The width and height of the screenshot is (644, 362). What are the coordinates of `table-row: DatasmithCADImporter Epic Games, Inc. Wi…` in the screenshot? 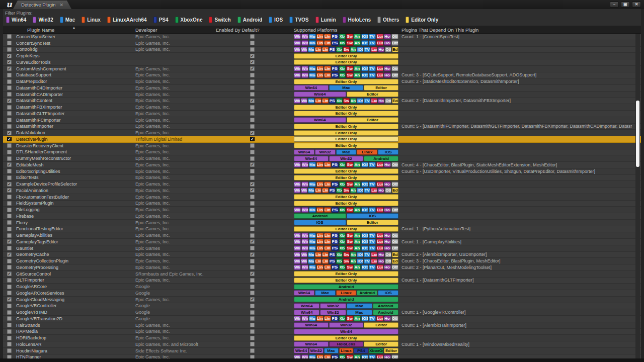 It's located at (322, 95).